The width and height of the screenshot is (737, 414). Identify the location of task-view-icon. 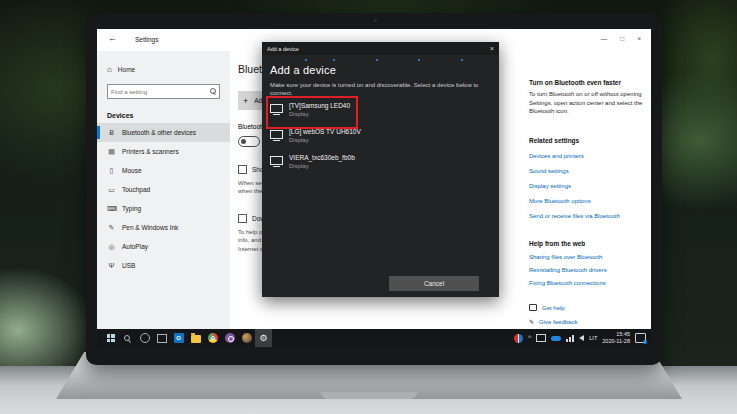
(162, 338).